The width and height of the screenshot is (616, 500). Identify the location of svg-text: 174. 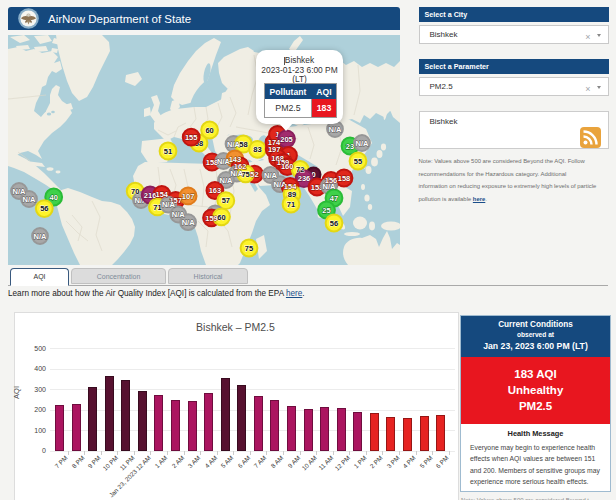
(274, 142).